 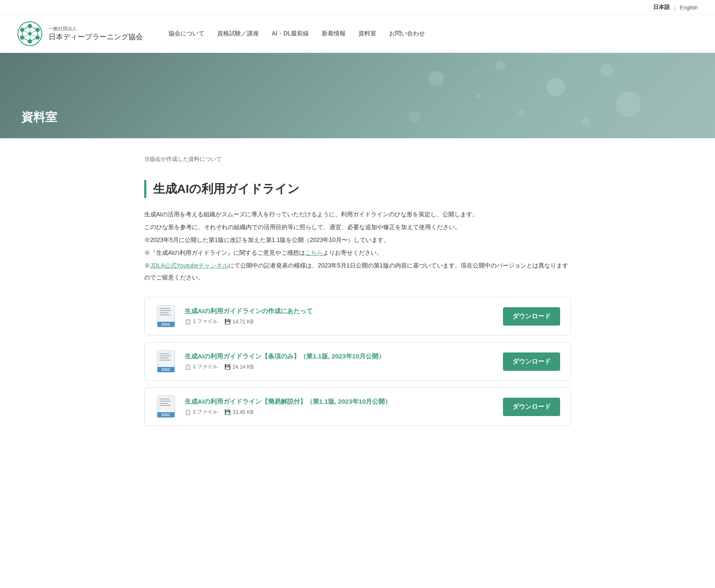 I want to click on logo-icon, so click(x=30, y=34).